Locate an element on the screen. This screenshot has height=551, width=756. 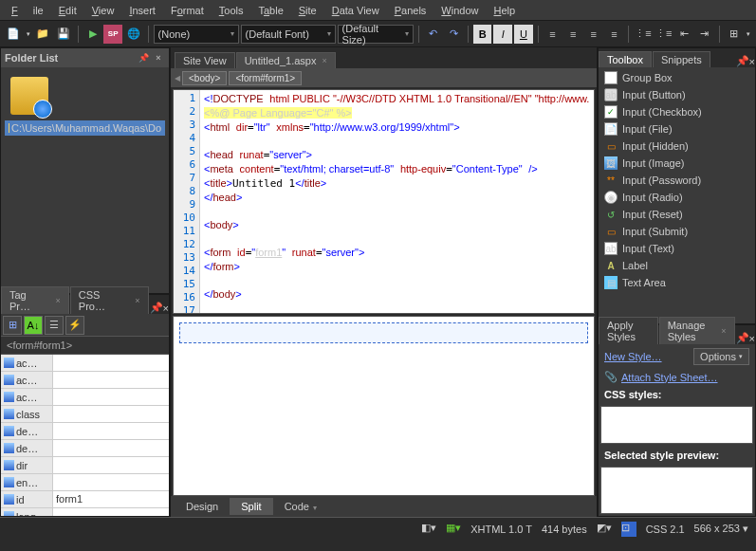
italic-button: I is located at coordinates (503, 34).